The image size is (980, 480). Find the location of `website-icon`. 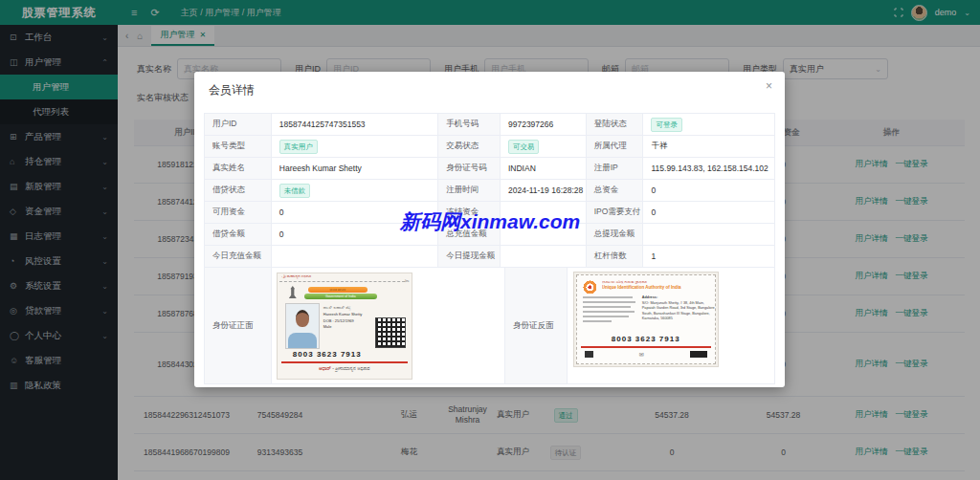

website-icon is located at coordinates (699, 354).